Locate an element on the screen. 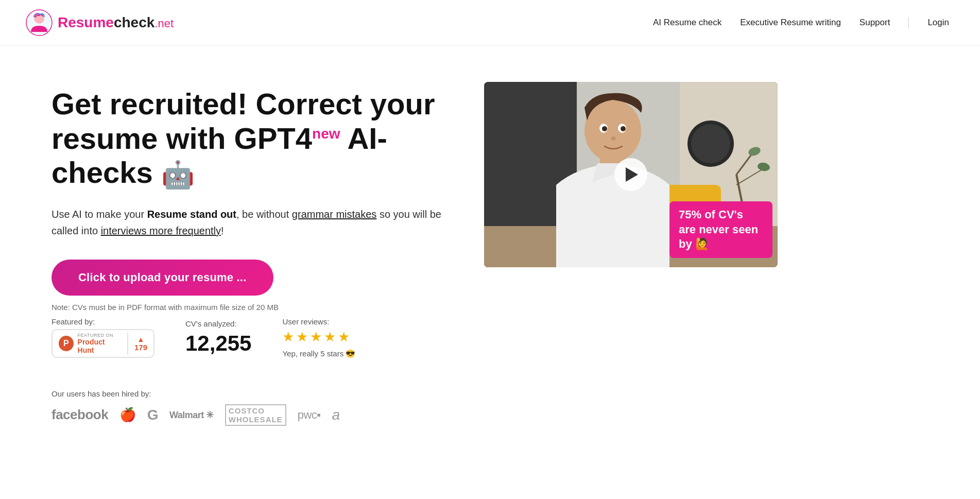 This screenshot has width=980, height=499. upload-resume-button: Click to upload your resume ... is located at coordinates (163, 278).